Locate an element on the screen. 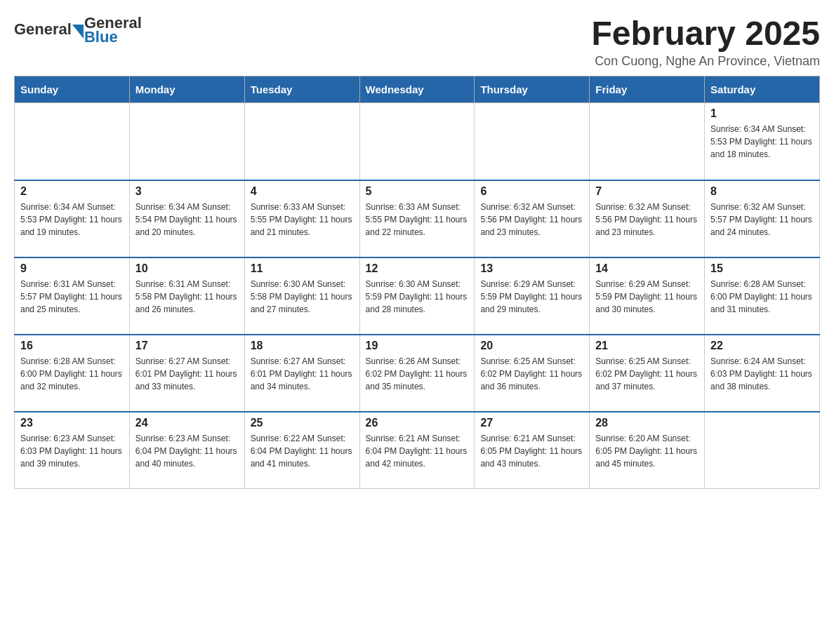 The width and height of the screenshot is (834, 644). calendar-cell: 11Sunrise: 6:30 AM Sunset: 5:58 PM Dayli… is located at coordinates (302, 296).